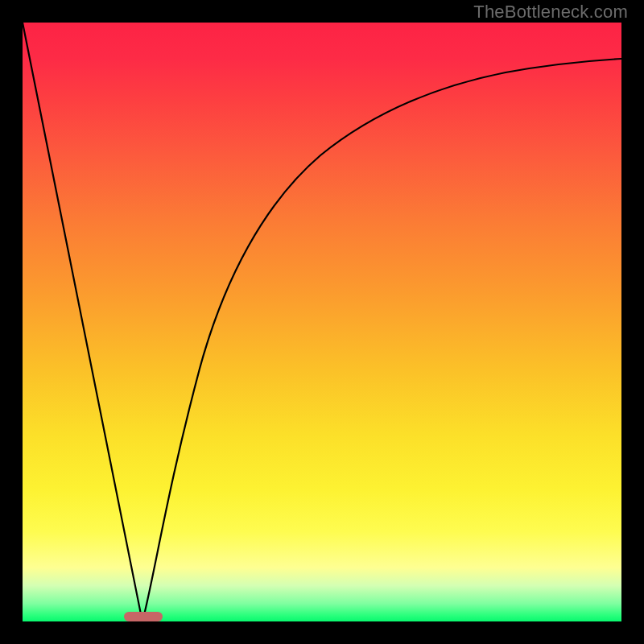  I want to click on optimal-region-marker, so click(143, 617).